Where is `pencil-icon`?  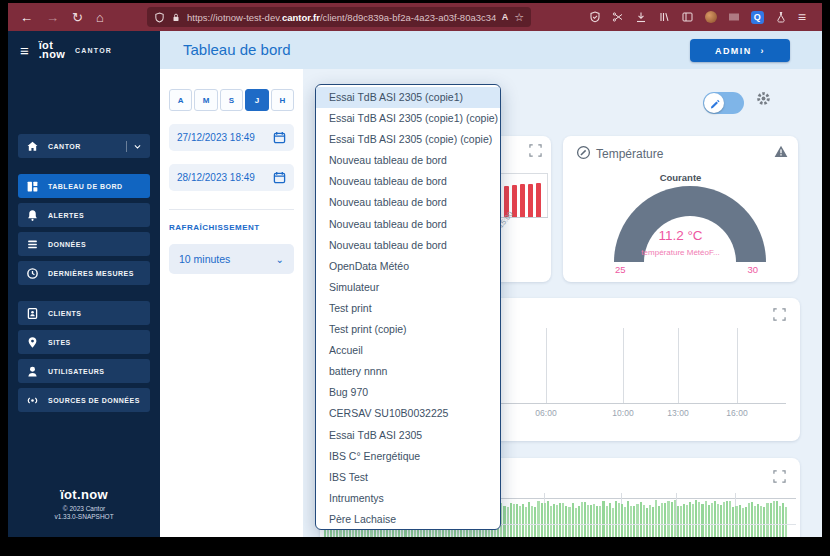 pencil-icon is located at coordinates (714, 104).